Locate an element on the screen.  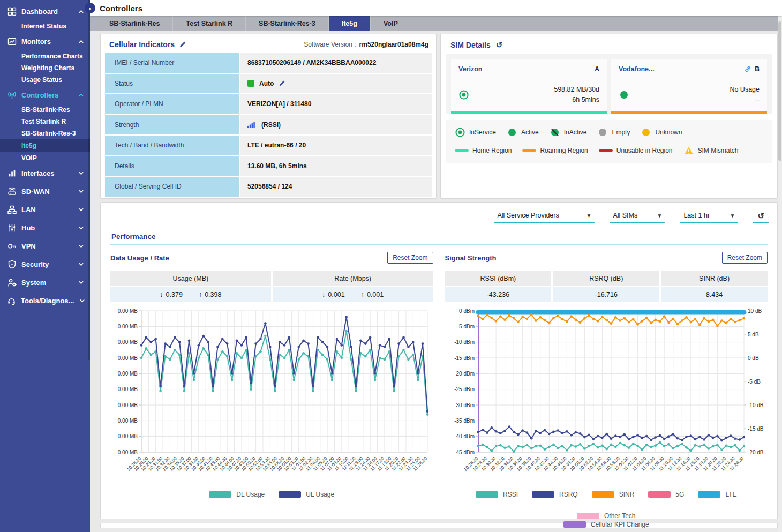
tab-test-starlink-r: Test Starlink R is located at coordinates (209, 24).